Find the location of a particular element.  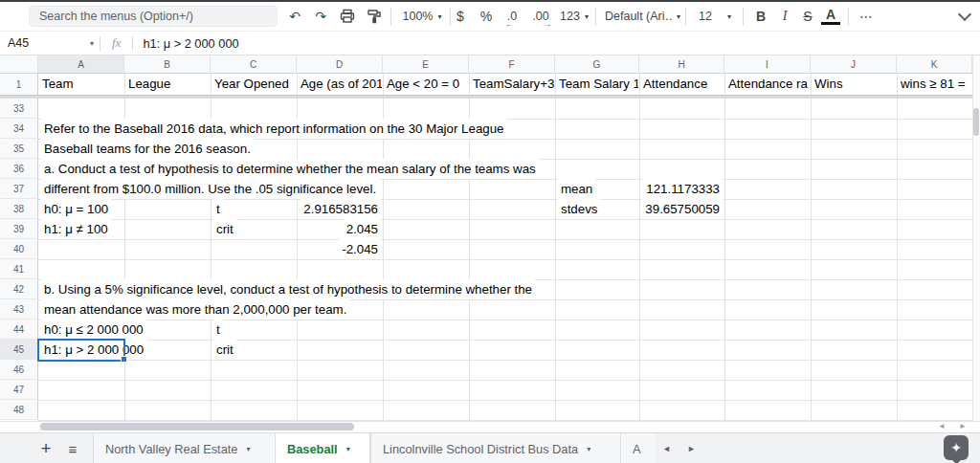

sheet-tab-label: Baseball is located at coordinates (312, 450).